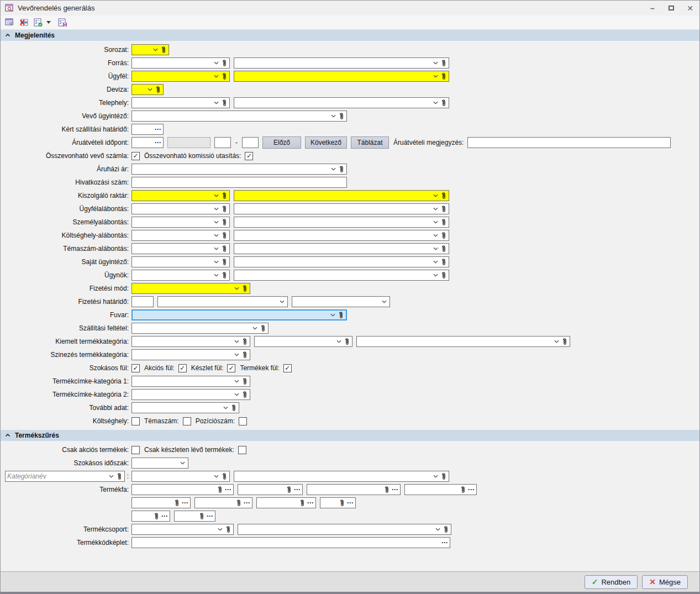 This screenshot has width=700, height=594. I want to click on termekek-ful-checkbox: ✓, so click(287, 368).